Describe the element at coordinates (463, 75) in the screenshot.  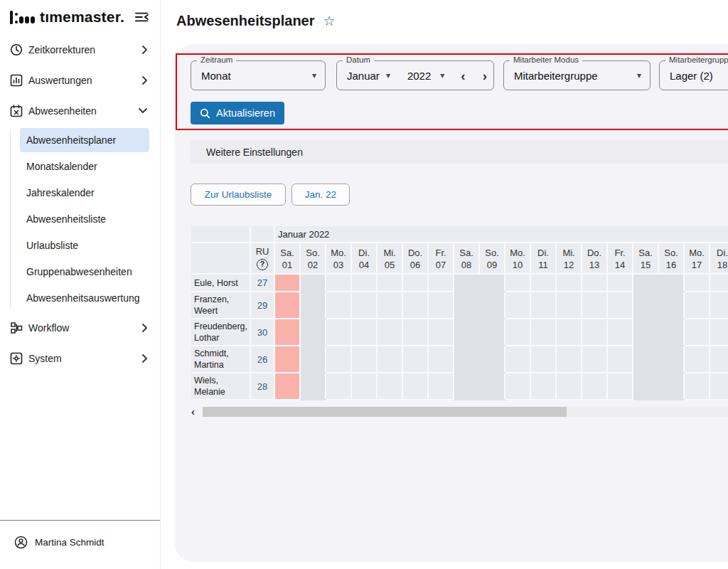
I see `prev-month-button: ‹` at that location.